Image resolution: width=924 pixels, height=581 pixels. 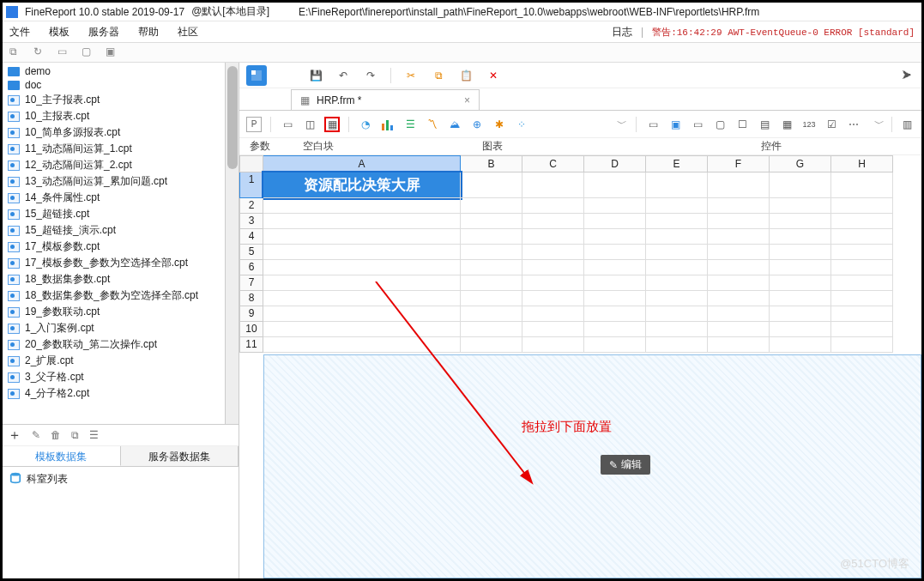 I want to click on dataset-item: 科室列表, so click(x=47, y=479).